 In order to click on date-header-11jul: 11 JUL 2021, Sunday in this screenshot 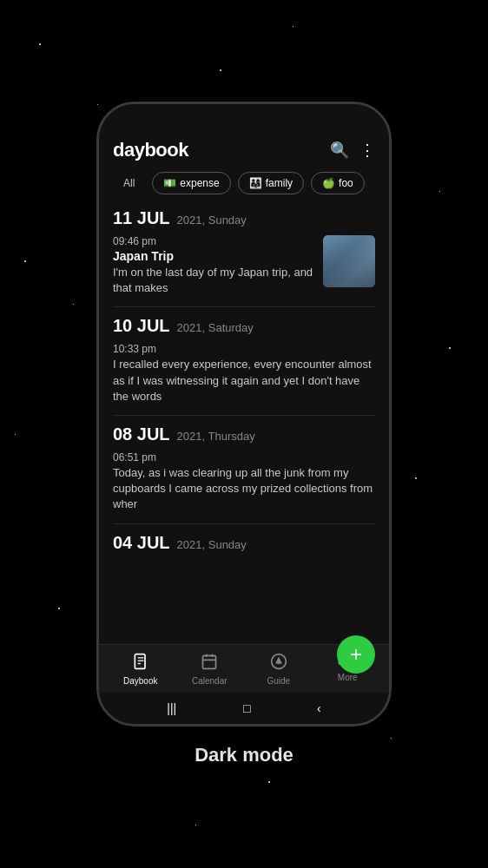, I will do `click(244, 219)`.